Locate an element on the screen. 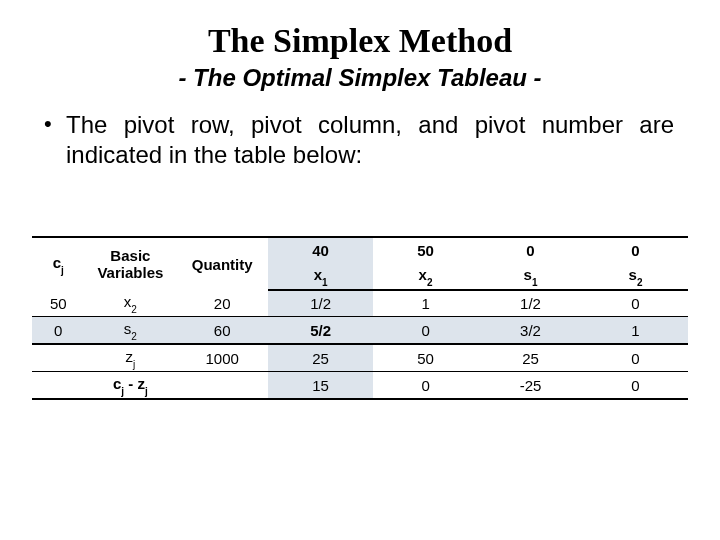 This screenshot has width=720, height=540. diff-s1: -25 is located at coordinates (530, 386).